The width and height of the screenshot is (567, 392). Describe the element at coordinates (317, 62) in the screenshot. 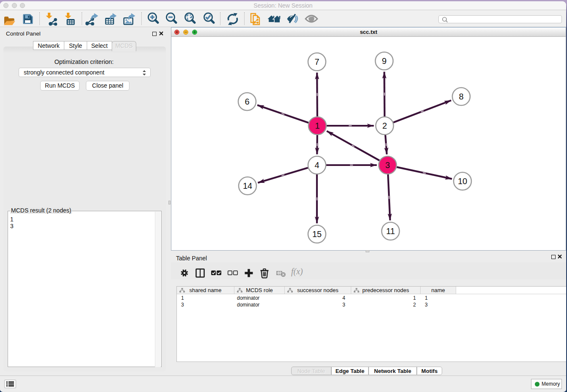

I see `svg-text: 7` at that location.